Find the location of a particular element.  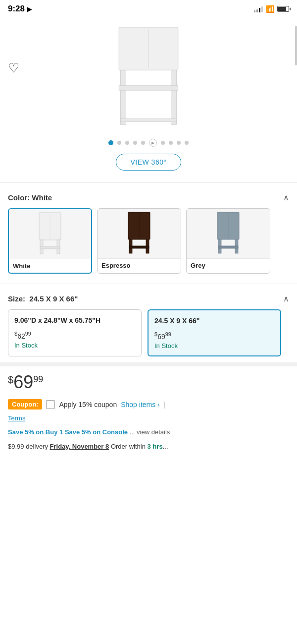

color-option-espresso: Espresso is located at coordinates (139, 241).